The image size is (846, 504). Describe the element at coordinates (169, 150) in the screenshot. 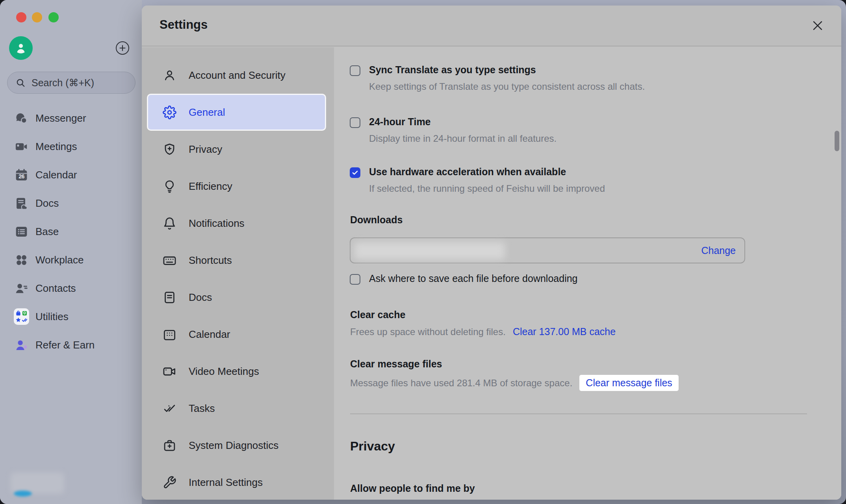

I see `shield-icon` at that location.